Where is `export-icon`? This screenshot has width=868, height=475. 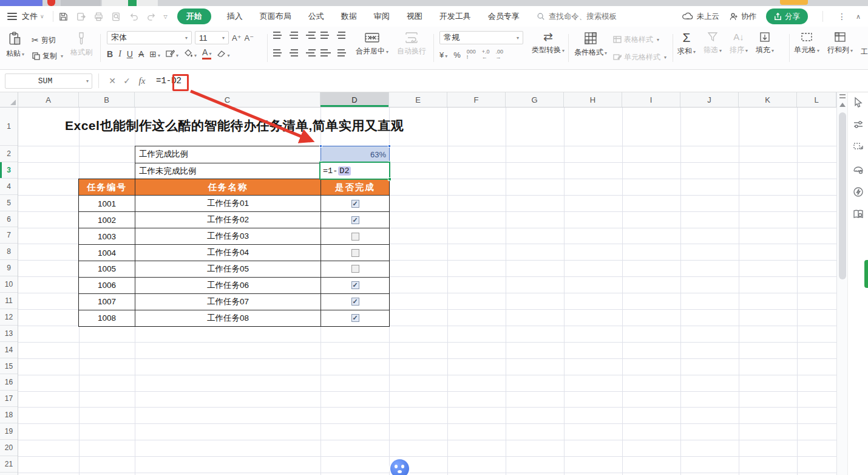 export-icon is located at coordinates (81, 16).